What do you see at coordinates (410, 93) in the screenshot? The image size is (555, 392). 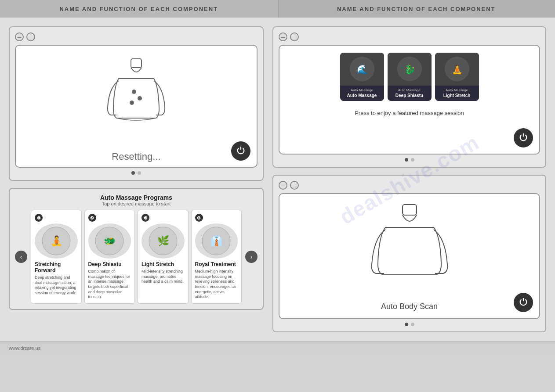 I see `featured-card-label-2: Auto Massage Deep Shiastu` at bounding box center [410, 93].